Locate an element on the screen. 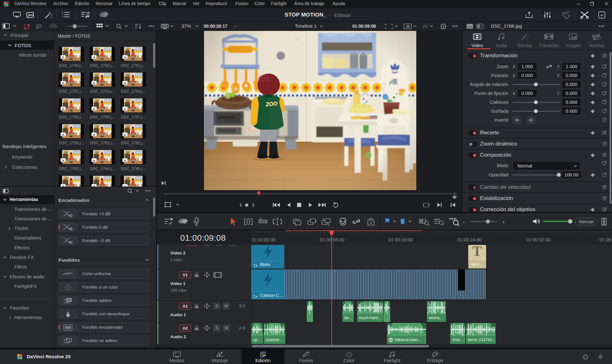 The image size is (612, 364). svg-text: HQ is located at coordinates (408, 27).